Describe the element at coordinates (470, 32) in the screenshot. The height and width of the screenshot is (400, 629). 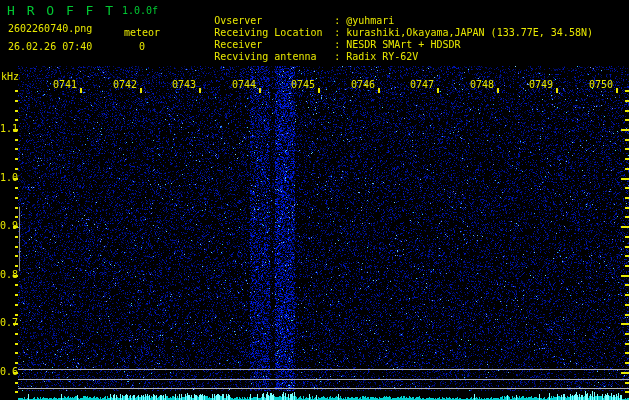
I see `info-value: kurashiki,Okayama,JAPAN (133.77E, 34.58N…` at that location.